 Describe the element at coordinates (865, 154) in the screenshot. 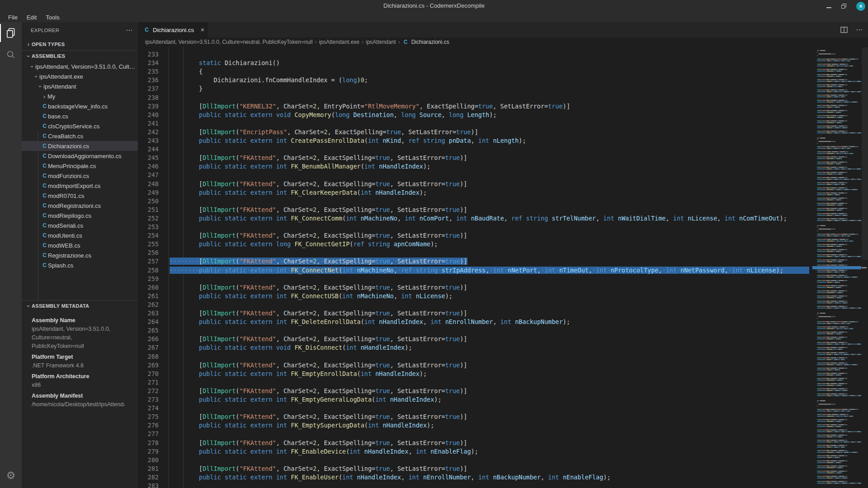

I see `editor-scrollbar` at that location.